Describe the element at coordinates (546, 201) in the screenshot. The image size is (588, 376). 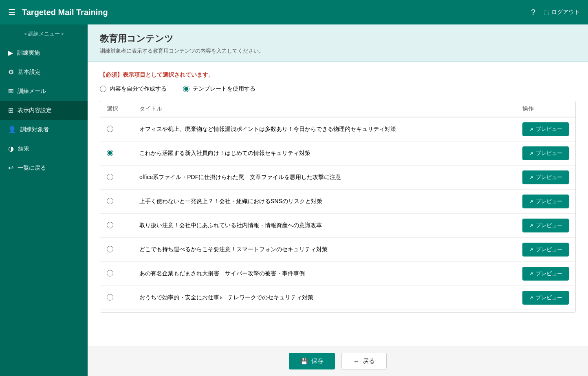
I see `preview-button-4: ↗プレビュー` at that location.